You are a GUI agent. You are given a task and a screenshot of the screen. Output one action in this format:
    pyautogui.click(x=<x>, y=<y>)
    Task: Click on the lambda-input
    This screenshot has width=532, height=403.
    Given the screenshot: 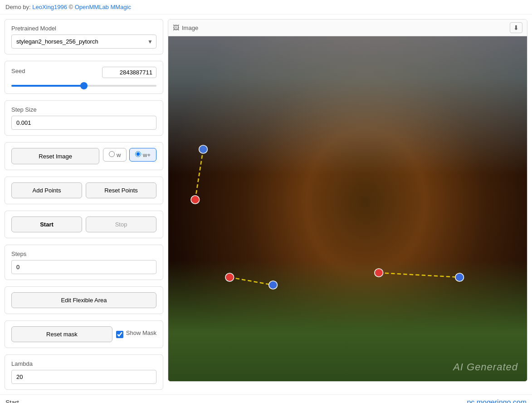 What is the action you would take?
    pyautogui.click(x=84, y=377)
    